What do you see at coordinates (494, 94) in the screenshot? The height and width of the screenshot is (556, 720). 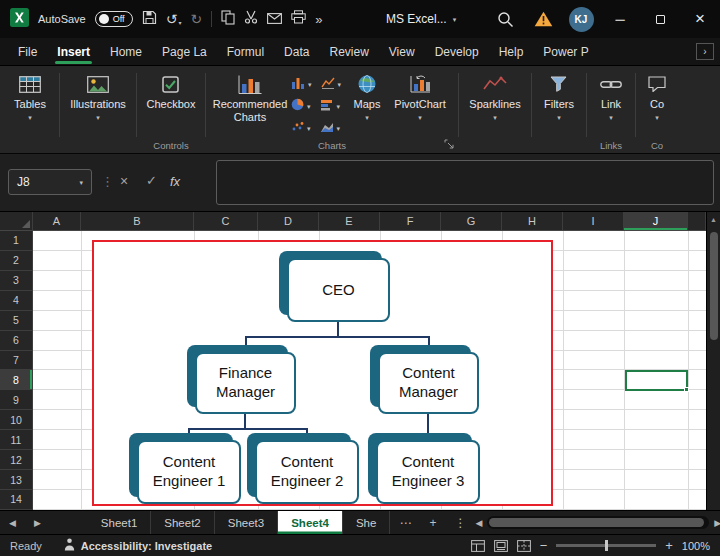 I see `sparklines-button: Sparklines ▾` at bounding box center [494, 94].